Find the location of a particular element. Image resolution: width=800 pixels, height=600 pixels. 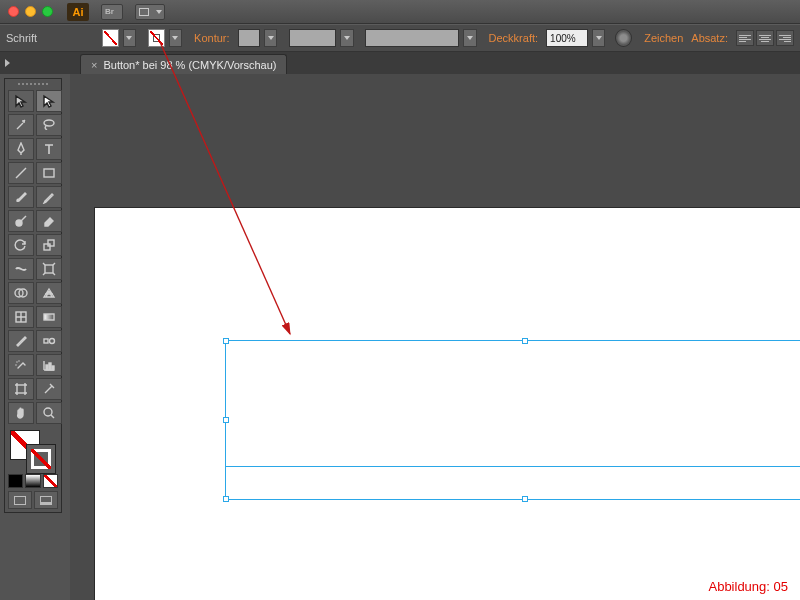

paintbrush-tool is located at coordinates (21, 197).